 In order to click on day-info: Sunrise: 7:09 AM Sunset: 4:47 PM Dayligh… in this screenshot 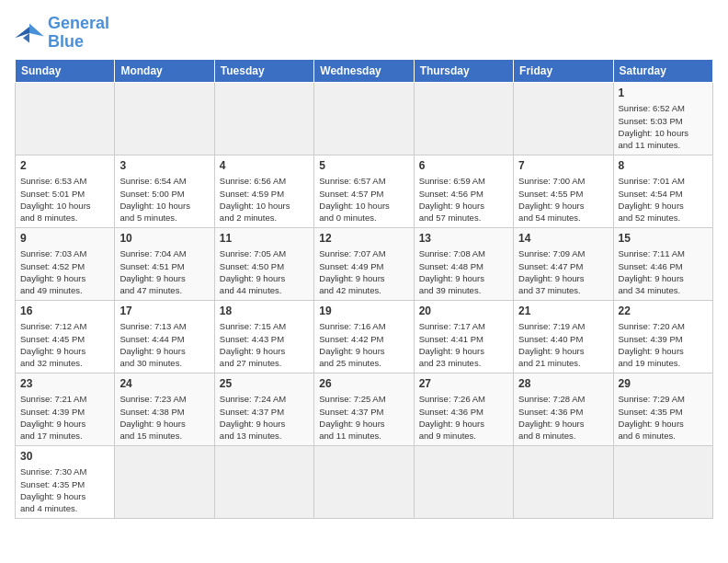, I will do `click(563, 272)`.